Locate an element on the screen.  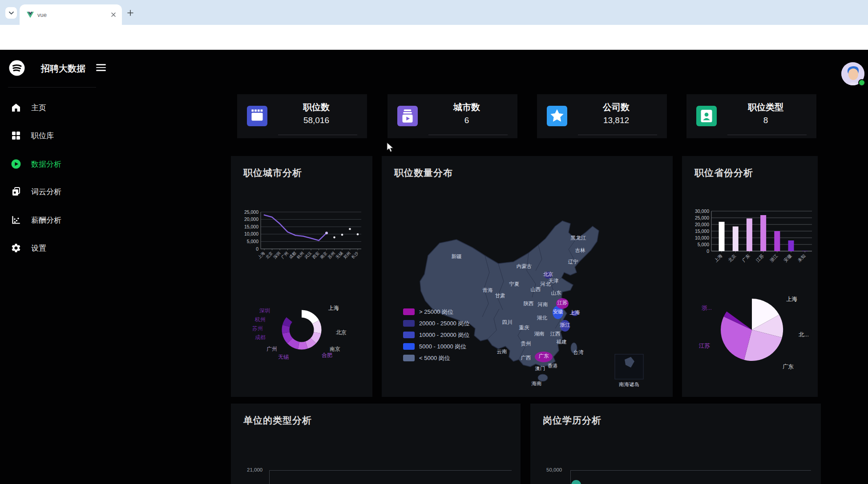
tab-title: vue is located at coordinates (73, 15).